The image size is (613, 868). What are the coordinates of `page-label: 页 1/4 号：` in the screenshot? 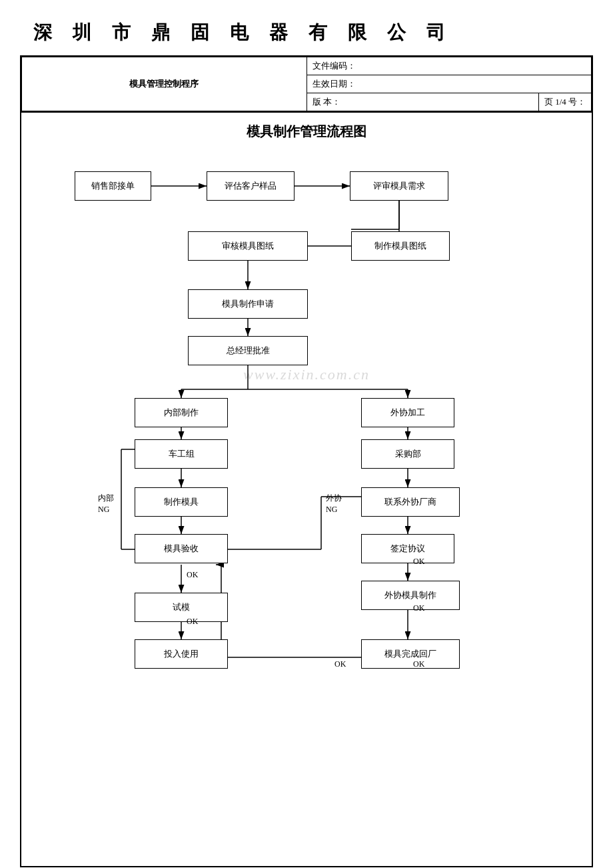 It's located at (565, 102).